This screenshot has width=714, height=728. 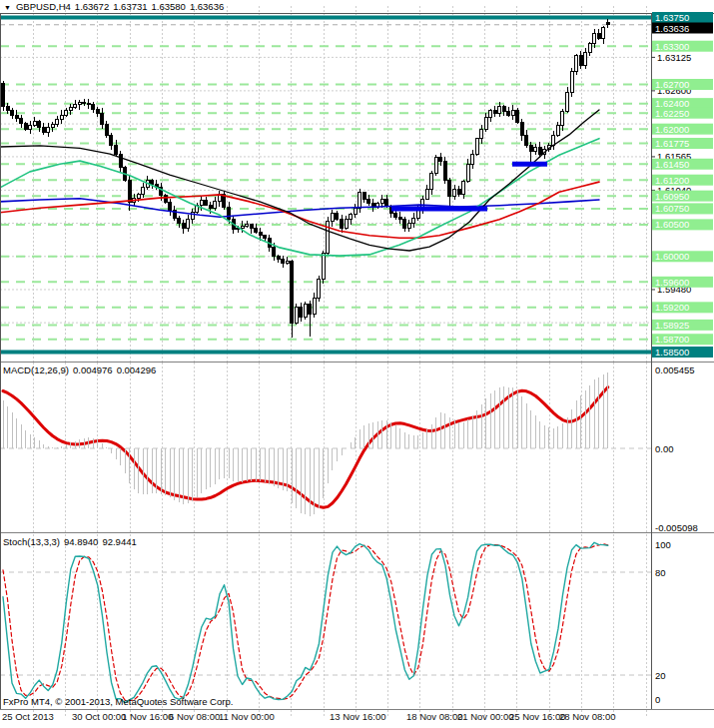 I want to click on green-level-label: 1.63300, so click(x=672, y=46).